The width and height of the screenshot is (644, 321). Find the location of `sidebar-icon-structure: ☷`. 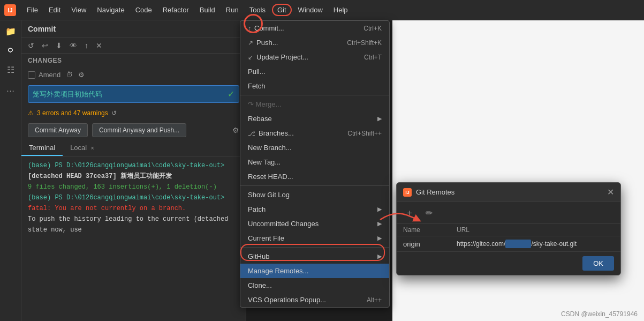

sidebar-icon-structure: ☷ is located at coordinates (11, 70).